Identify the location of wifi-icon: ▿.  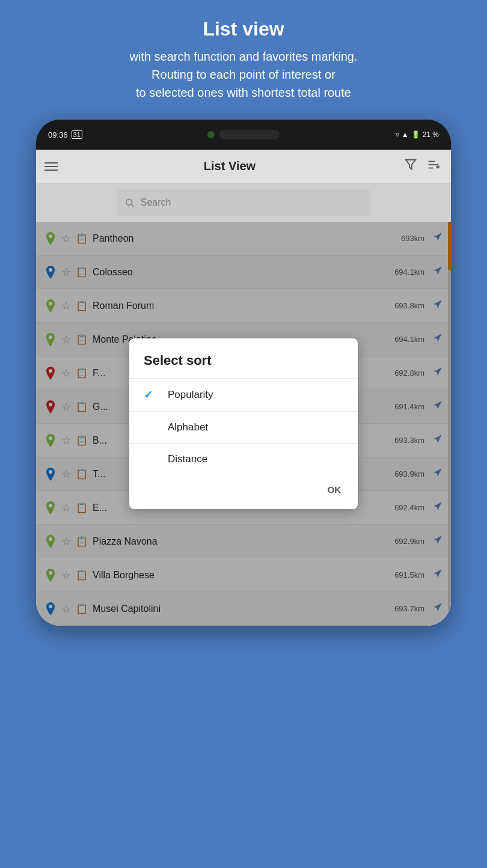
(397, 135).